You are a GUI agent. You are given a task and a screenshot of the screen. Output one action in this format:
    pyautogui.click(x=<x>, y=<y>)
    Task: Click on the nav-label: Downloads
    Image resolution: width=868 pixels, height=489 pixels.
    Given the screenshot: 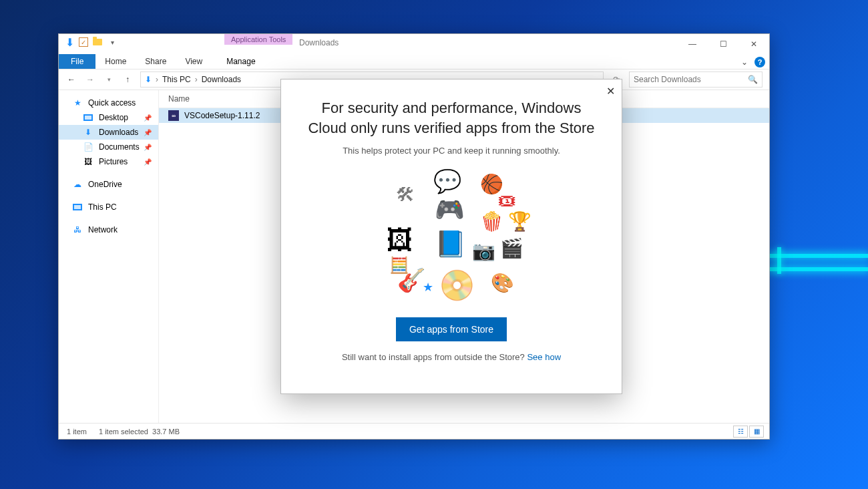 What is the action you would take?
    pyautogui.click(x=119, y=132)
    